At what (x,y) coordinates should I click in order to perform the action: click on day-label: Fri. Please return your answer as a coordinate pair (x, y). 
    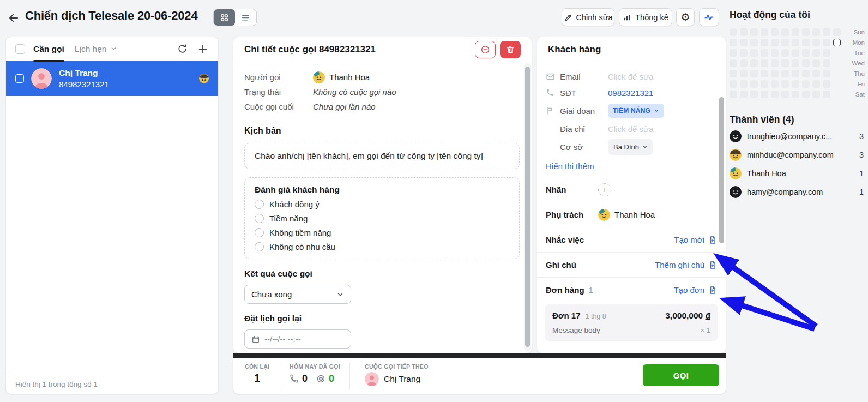
    Looking at the image, I should click on (855, 84).